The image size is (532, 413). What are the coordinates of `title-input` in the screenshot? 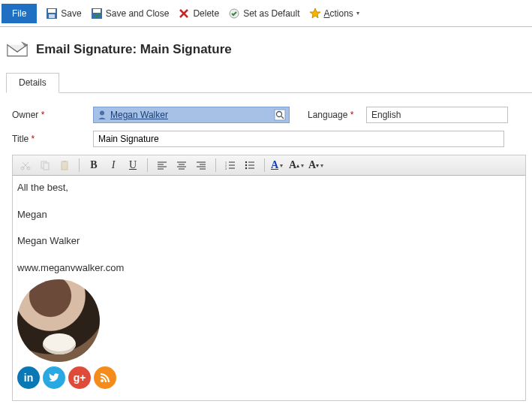 It's located at (299, 139).